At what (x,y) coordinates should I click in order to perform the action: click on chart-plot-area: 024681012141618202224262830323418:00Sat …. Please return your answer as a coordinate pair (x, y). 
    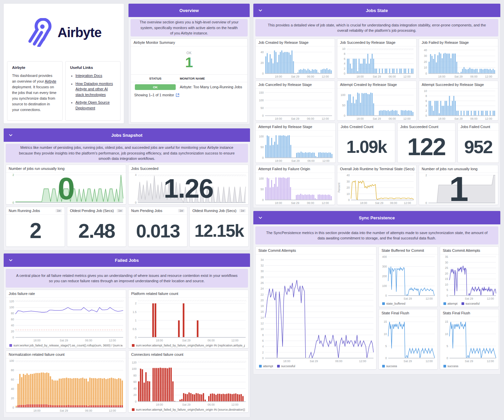
    Looking at the image, I should click on (316, 309).